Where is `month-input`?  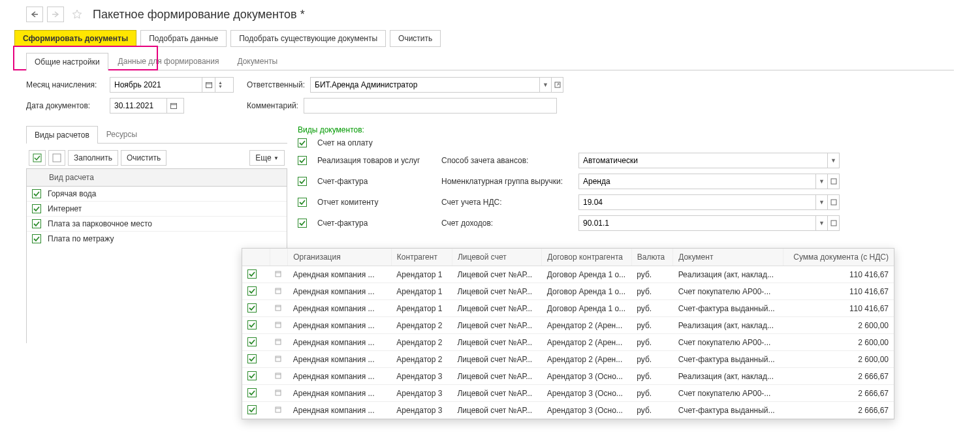 month-input is located at coordinates (156, 85).